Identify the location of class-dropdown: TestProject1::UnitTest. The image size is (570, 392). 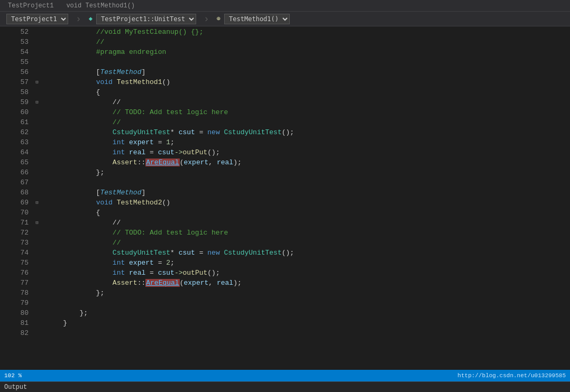
(146, 19).